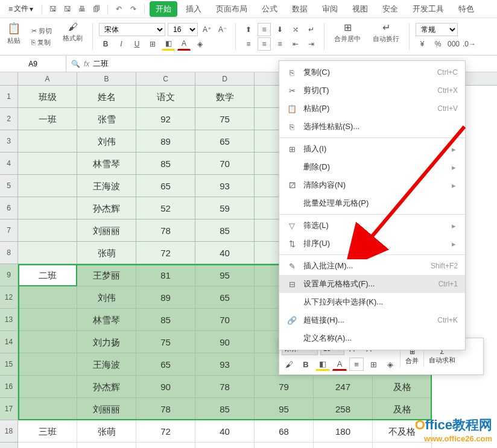 The image size is (497, 448). Describe the element at coordinates (76, 64) in the screenshot. I see `zoom-icon: 🔍` at that location.